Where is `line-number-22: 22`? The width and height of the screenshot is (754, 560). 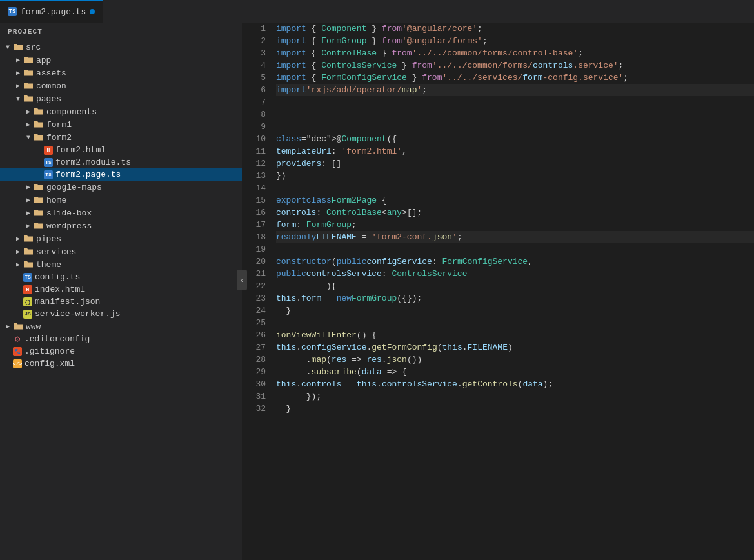
line-number-22: 22 is located at coordinates (259, 286).